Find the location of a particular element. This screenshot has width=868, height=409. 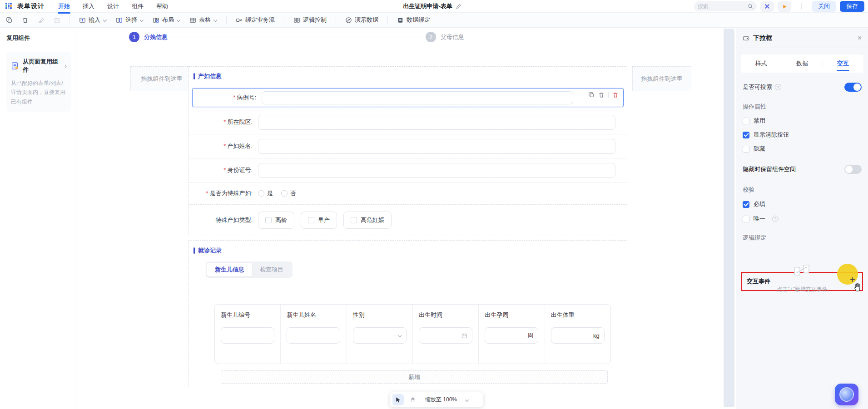

tab-data: 数据 is located at coordinates (802, 64).